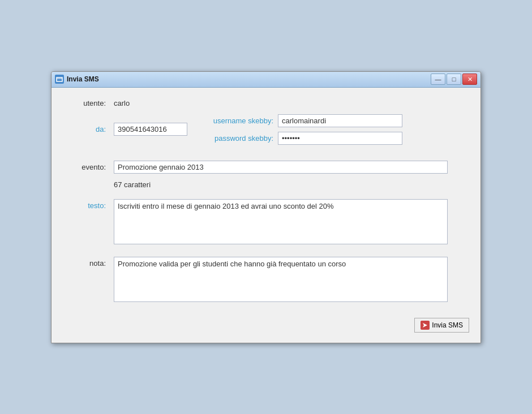 This screenshot has height=414, width=532. What do you see at coordinates (91, 129) in the screenshot?
I see `da-label: da:` at bounding box center [91, 129].